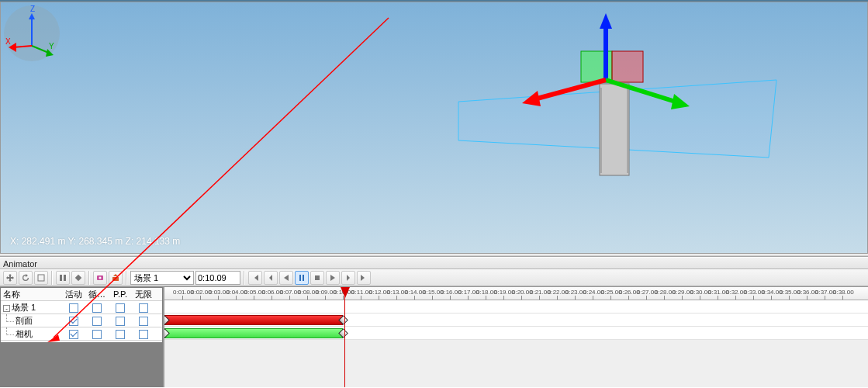 Image resolution: width=868 pixels, height=388 pixels. I want to click on translate-button, so click(10, 278).